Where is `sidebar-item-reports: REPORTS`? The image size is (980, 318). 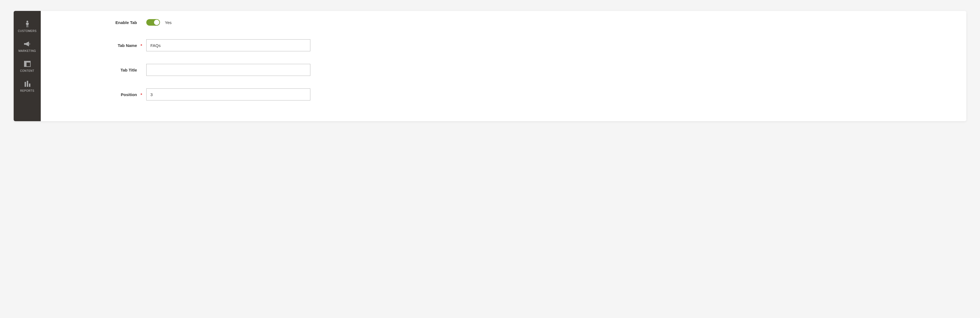
sidebar-item-reports: REPORTS is located at coordinates (27, 86).